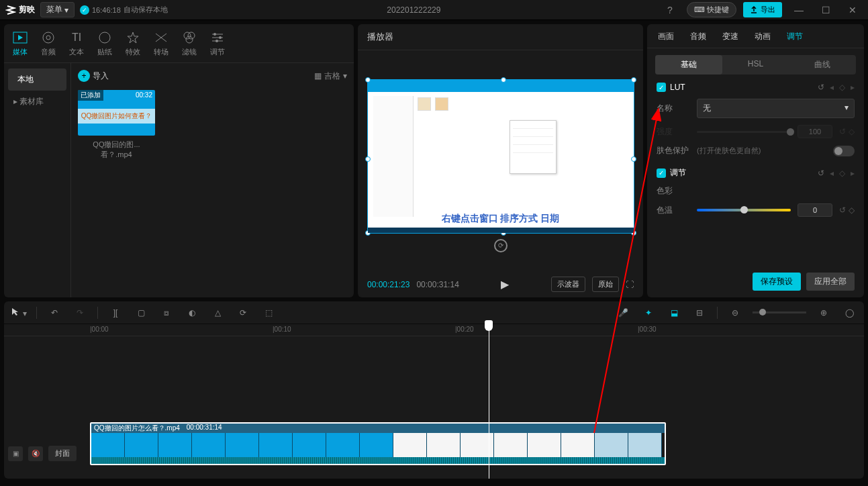 The width and height of the screenshot is (868, 486). Describe the element at coordinates (117, 150) in the screenshot. I see `thumb-filename: QQ撤回的图...看？.mp4` at that location.